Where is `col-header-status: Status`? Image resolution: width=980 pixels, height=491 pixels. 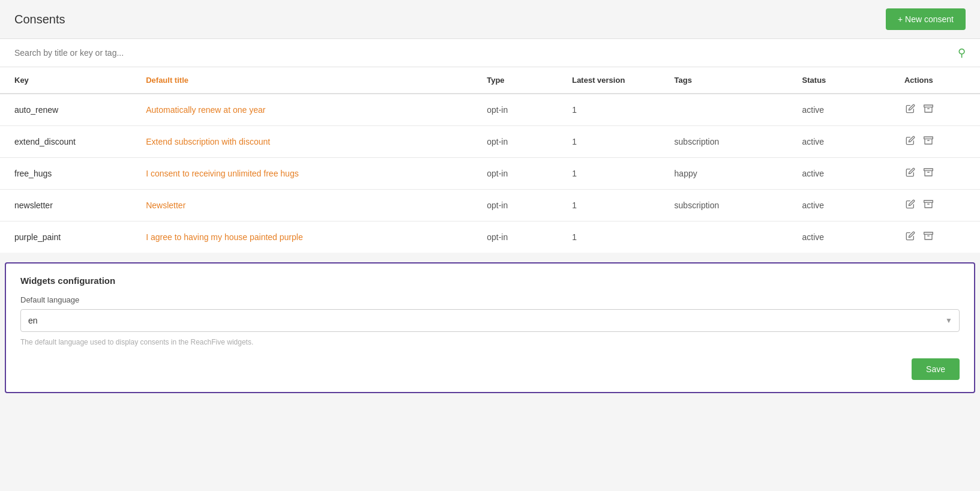
col-header-status: Status is located at coordinates (844, 80).